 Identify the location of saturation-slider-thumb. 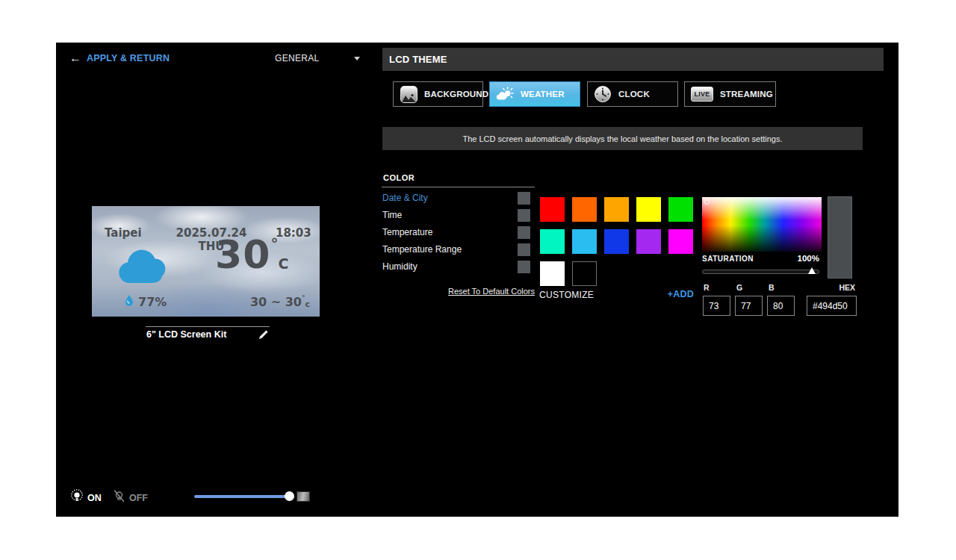
(812, 270).